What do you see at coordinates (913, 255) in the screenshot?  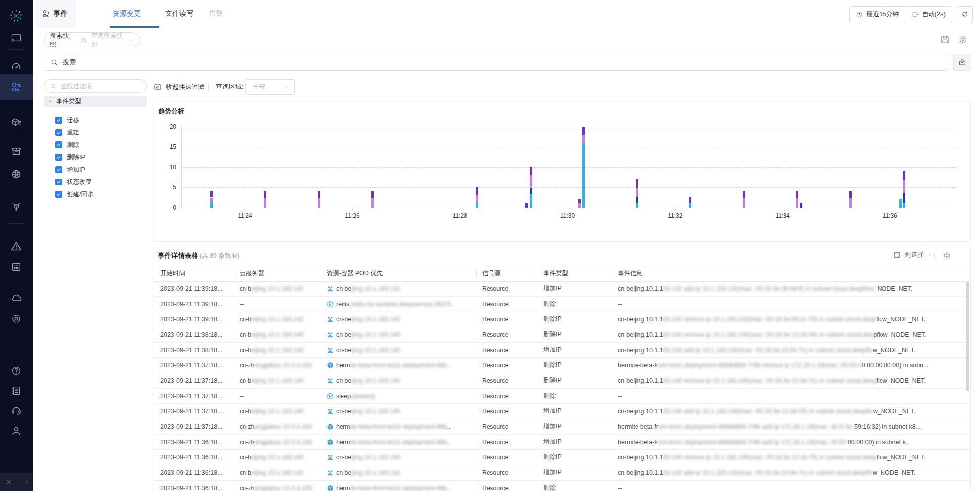 I see `column-select-button: 列选择` at bounding box center [913, 255].